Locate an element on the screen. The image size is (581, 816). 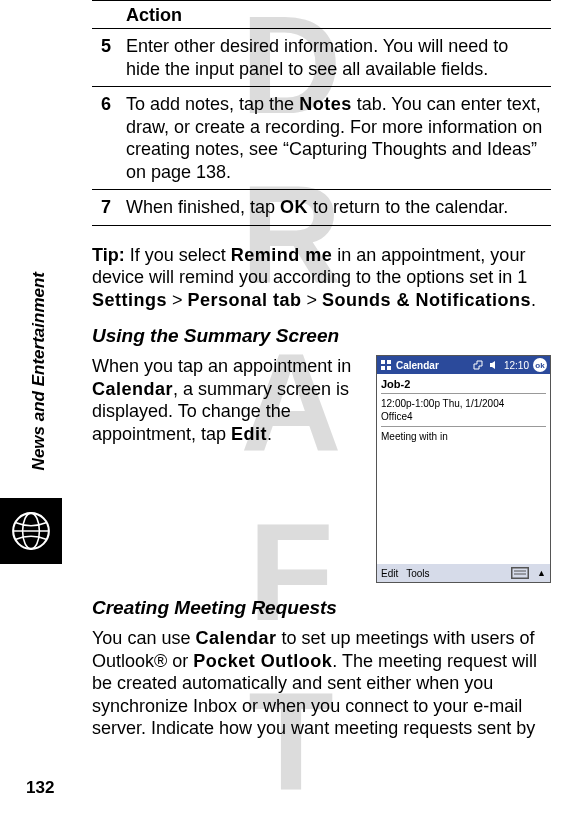
pocket-outlook-label: Pocket Outlook is located at coordinates (262, 661).